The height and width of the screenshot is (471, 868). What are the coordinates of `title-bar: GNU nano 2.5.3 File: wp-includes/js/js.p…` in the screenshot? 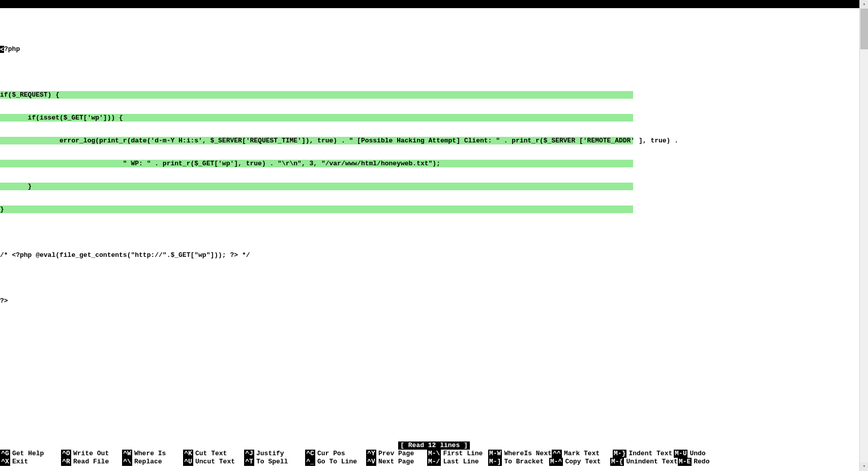 It's located at (434, 4).